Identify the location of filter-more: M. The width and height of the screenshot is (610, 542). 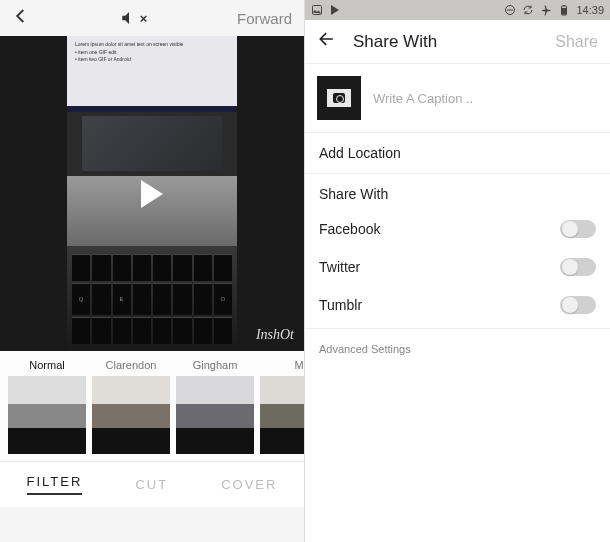
(282, 408).